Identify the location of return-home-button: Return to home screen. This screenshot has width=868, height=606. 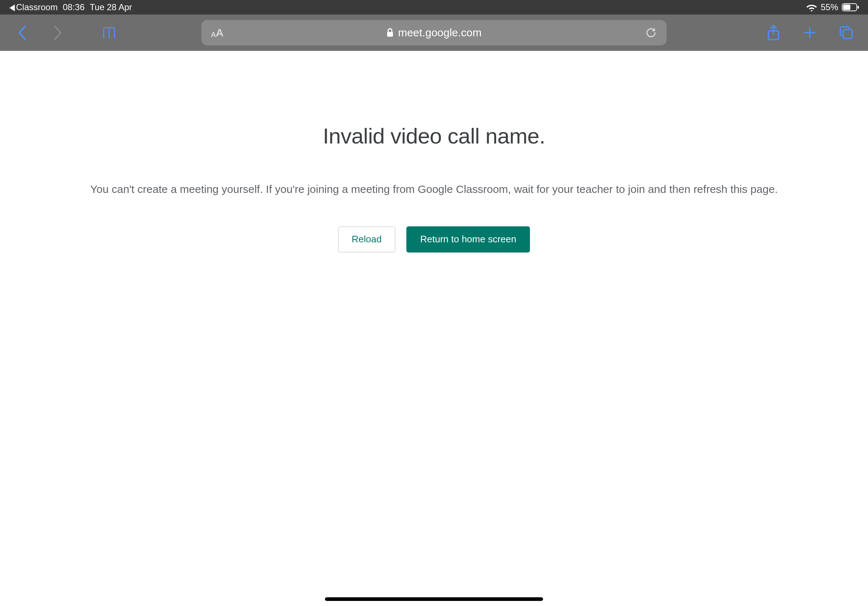
(468, 240).